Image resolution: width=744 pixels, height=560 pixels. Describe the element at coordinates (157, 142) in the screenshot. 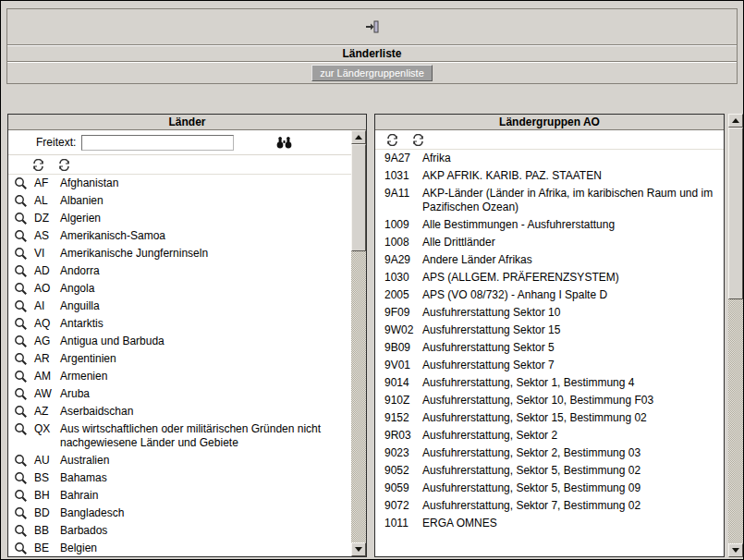

I see `freetext-input` at that location.